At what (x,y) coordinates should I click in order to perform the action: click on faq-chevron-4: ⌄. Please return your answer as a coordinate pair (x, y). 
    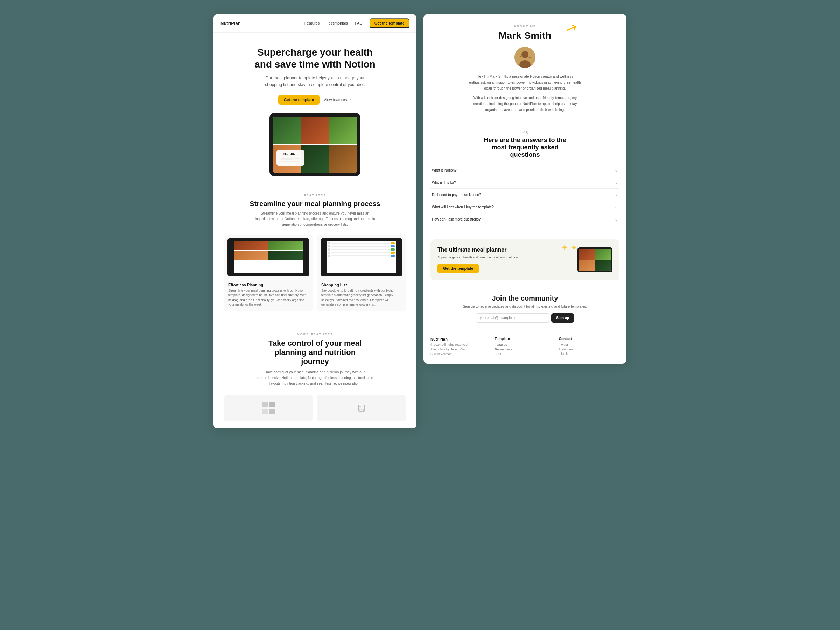
    Looking at the image, I should click on (616, 207).